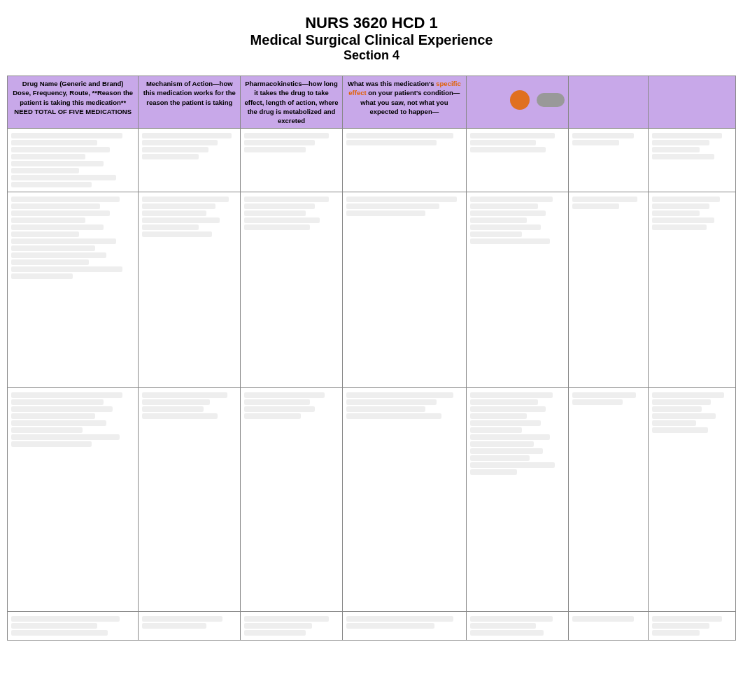 The image size is (743, 700). Describe the element at coordinates (392, 84) in the screenshot. I see `effect-label-before: What was this medication's` at that location.